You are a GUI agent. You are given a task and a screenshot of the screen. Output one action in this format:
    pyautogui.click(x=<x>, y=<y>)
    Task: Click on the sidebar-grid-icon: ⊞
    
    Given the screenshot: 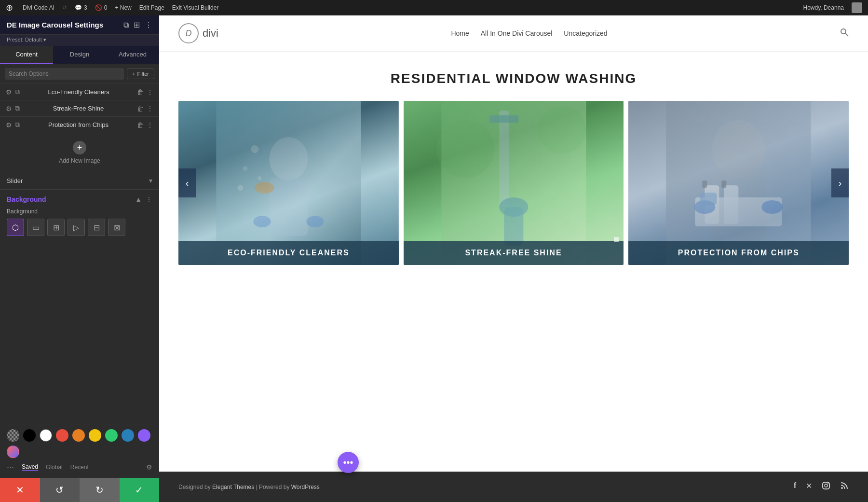 What is the action you would take?
    pyautogui.click(x=137, y=25)
    